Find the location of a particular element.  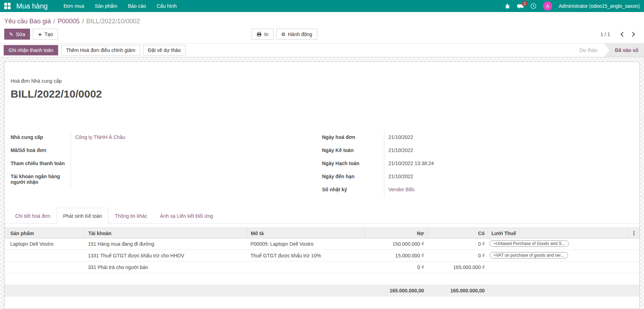

tab-invoice-lines: Chi tiết hoá đơn is located at coordinates (33, 216).